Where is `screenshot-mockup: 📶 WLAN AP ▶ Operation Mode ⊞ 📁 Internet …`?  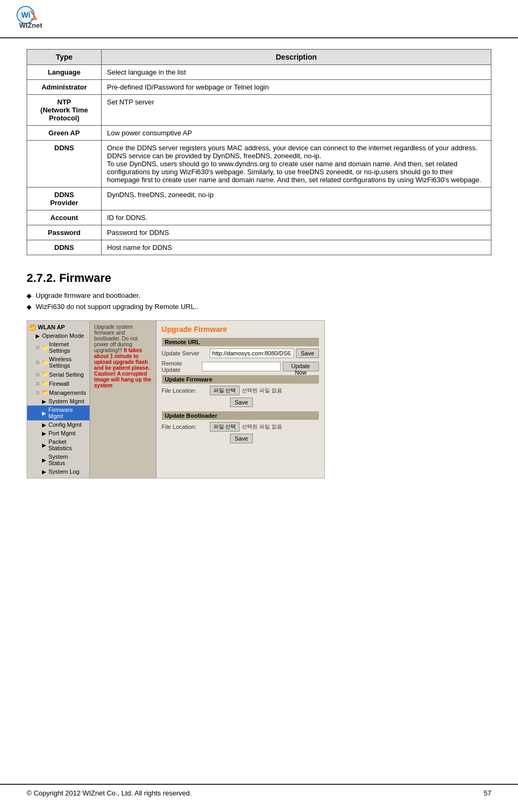
screenshot-mockup: 📶 WLAN AP ▶ Operation Mode ⊞ 📁 Internet … is located at coordinates (176, 400).